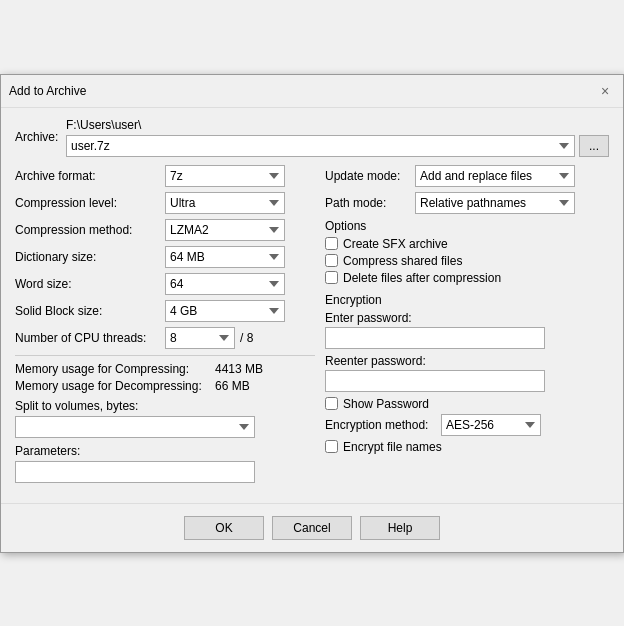 The height and width of the screenshot is (626, 624). What do you see at coordinates (90, 176) in the screenshot?
I see `archive-format-label: Archive format:` at bounding box center [90, 176].